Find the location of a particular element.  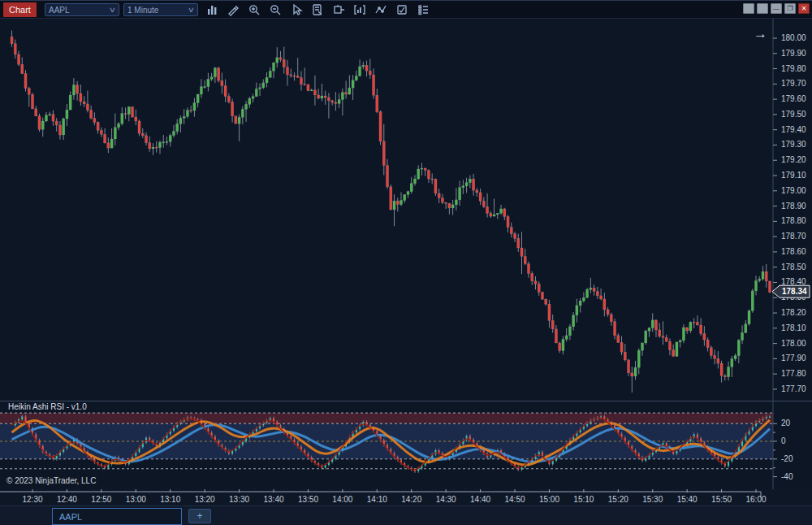

svg-text: -40 is located at coordinates (788, 476).